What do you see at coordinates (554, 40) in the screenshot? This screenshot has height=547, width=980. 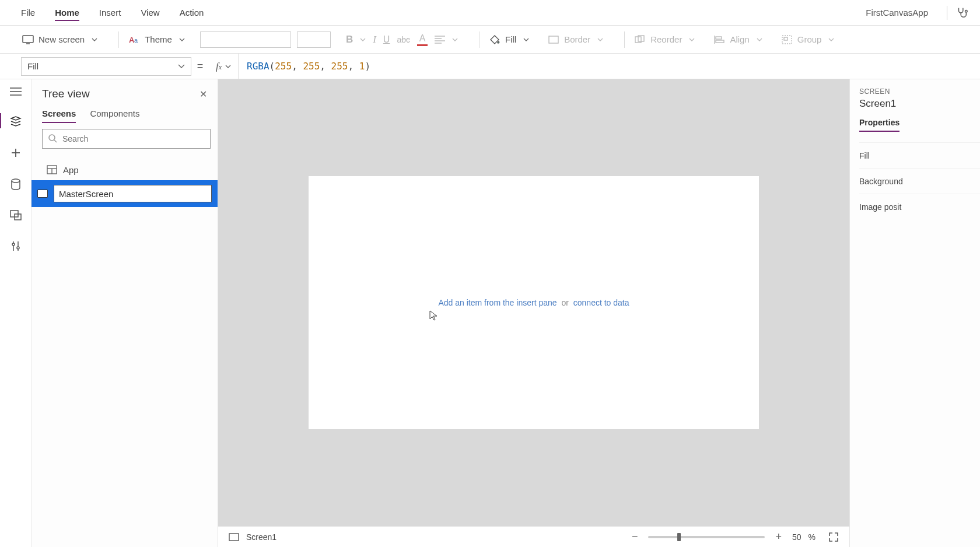 I see `border-icon` at bounding box center [554, 40].